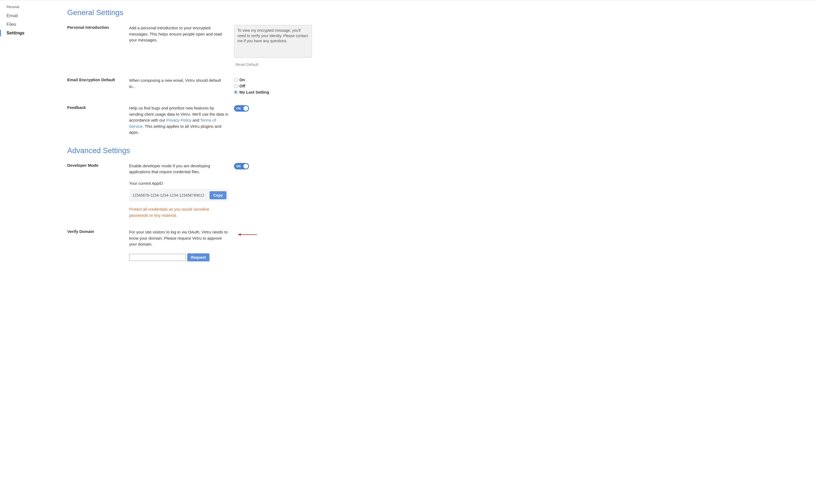 The height and width of the screenshot is (504, 816). Describe the element at coordinates (98, 165) in the screenshot. I see `developer-mode-label: Developer Mode` at that location.